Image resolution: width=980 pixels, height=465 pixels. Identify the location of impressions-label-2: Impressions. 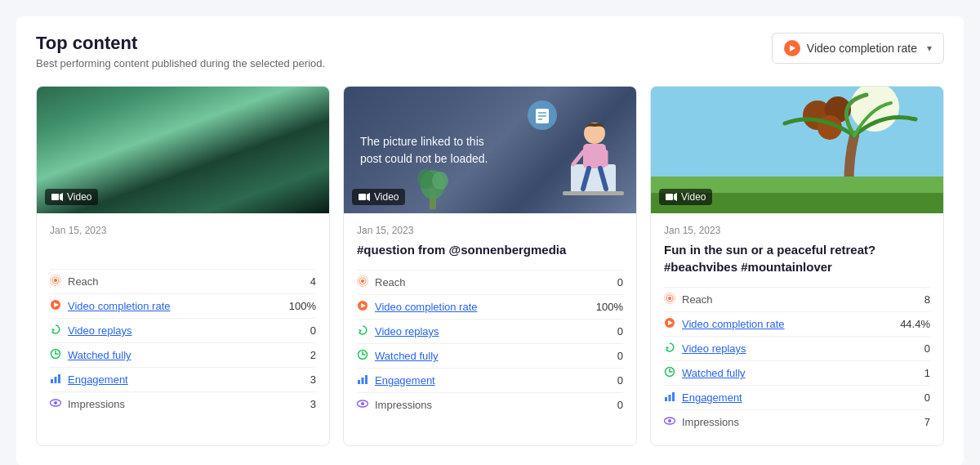
(403, 405).